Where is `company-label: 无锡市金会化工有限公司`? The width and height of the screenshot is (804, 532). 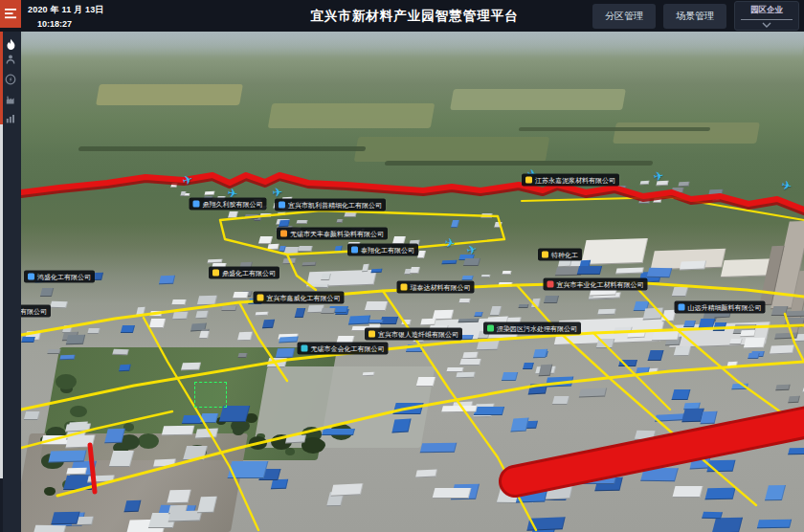
company-label: 无锡市金会化工有限公司 is located at coordinates (343, 348).